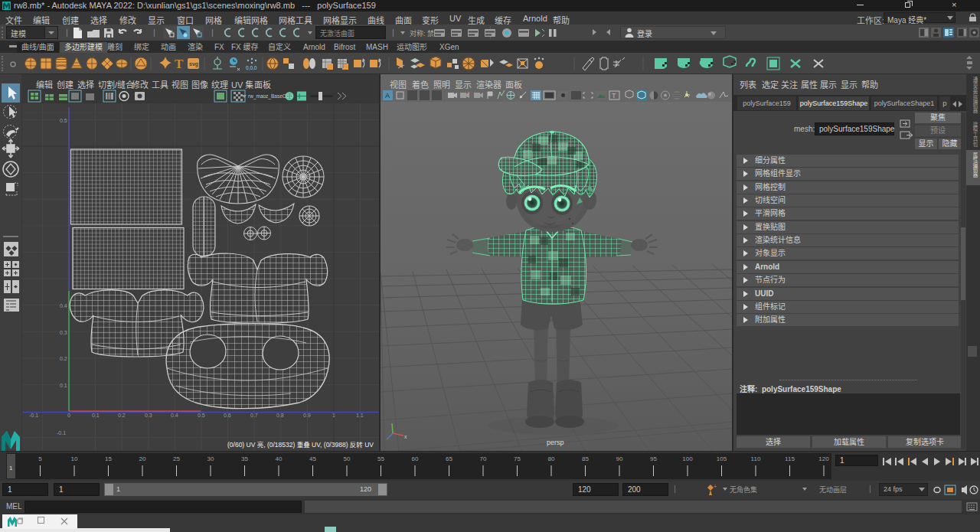  What do you see at coordinates (69, 415) in the screenshot?
I see `svg-text: 0` at bounding box center [69, 415].